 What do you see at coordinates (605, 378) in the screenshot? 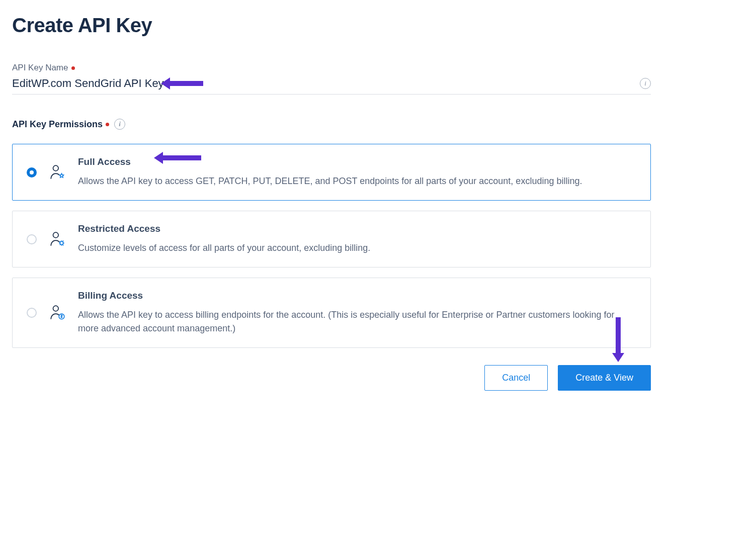
I see `create-and-view-button: Create & View` at bounding box center [605, 378].